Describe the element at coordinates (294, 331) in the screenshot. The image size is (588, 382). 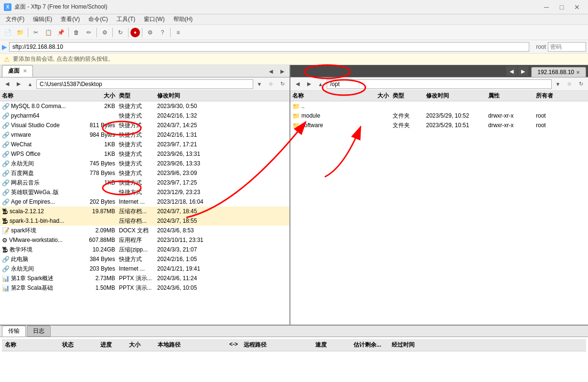
I see `bottom-tab-bar: 传输 日志` at that location.